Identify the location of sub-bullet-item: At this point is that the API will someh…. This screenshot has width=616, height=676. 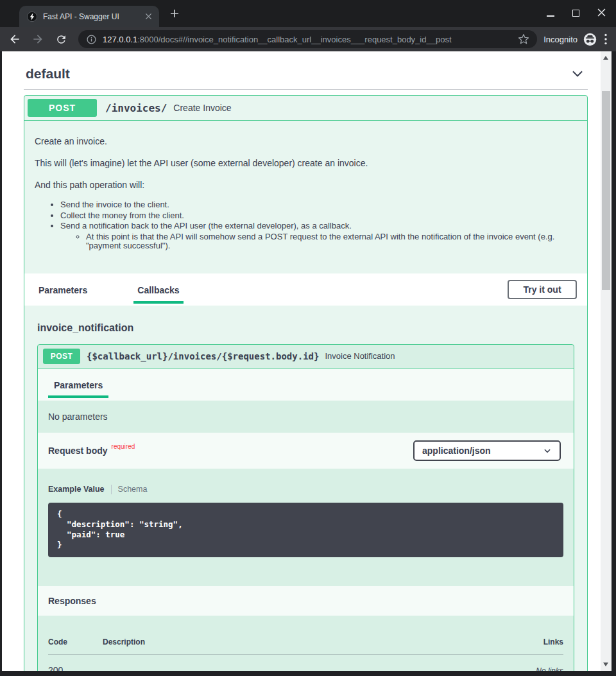
(331, 241).